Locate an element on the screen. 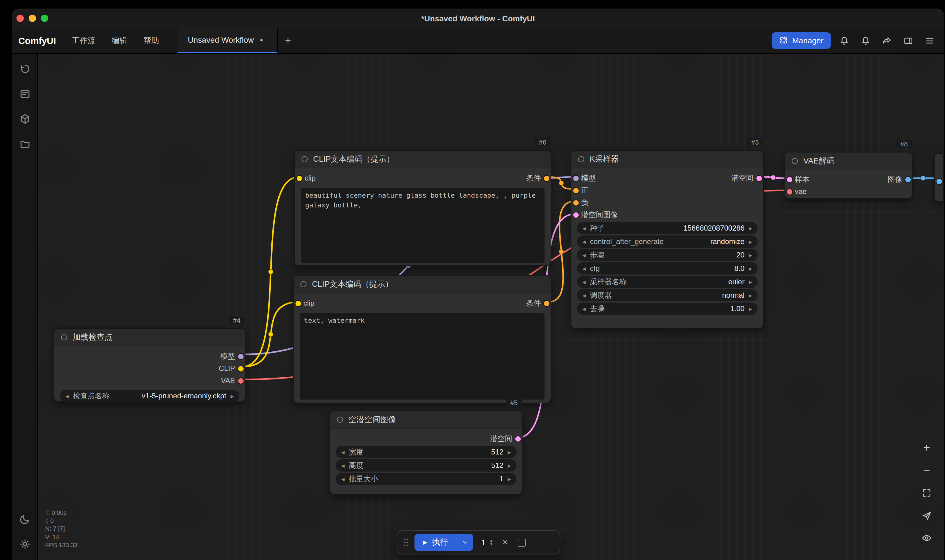 The height and width of the screenshot is (560, 945). sidebar-toggle-button is located at coordinates (908, 41).